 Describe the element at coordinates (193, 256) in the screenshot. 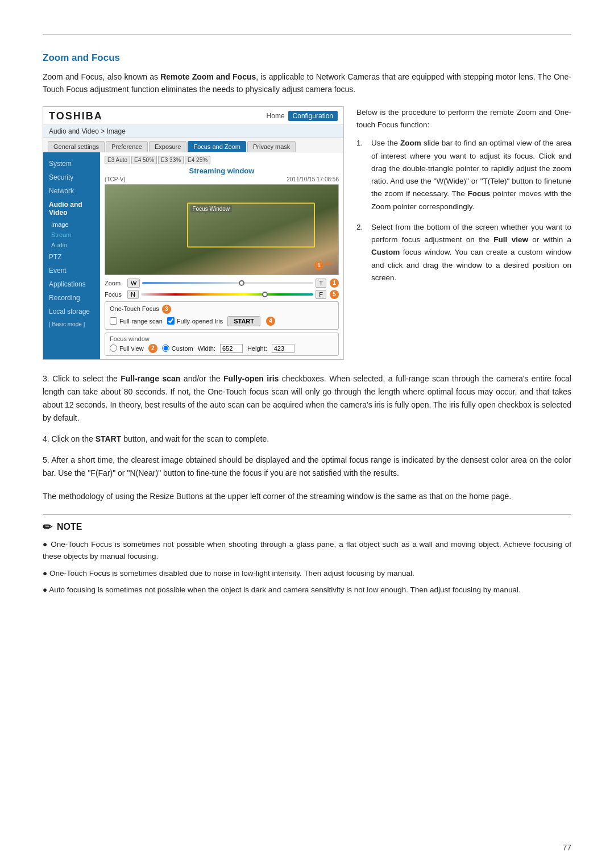

I see `sidebar-main: System Security Network Audio and Video …` at that location.